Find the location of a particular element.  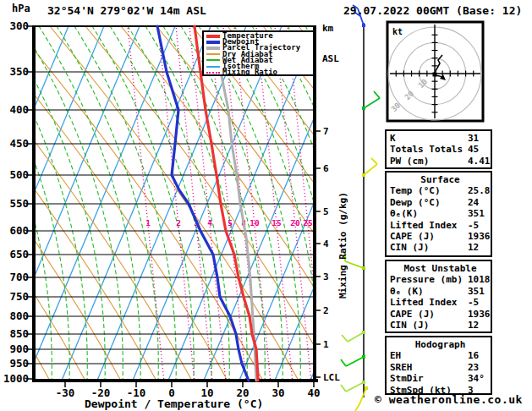

run-datetime: 29.07.2022 00GMT (Base: 12) is located at coordinates (433, 10).